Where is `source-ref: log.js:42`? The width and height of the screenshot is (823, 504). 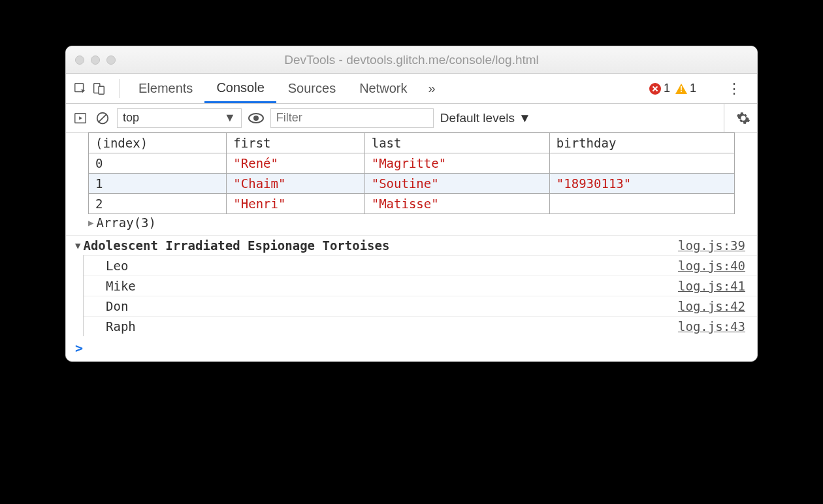 source-ref: log.js:42 is located at coordinates (712, 306).